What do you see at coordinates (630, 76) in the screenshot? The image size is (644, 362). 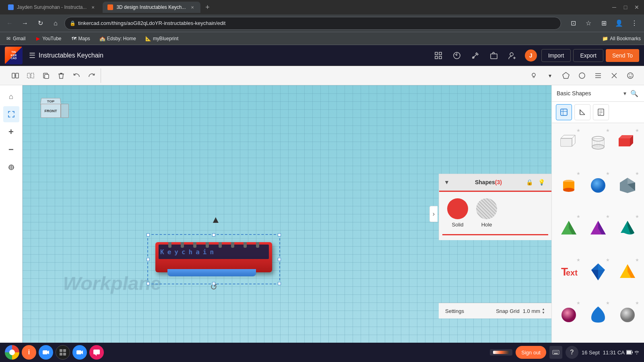 I see `face-button` at bounding box center [630, 76].